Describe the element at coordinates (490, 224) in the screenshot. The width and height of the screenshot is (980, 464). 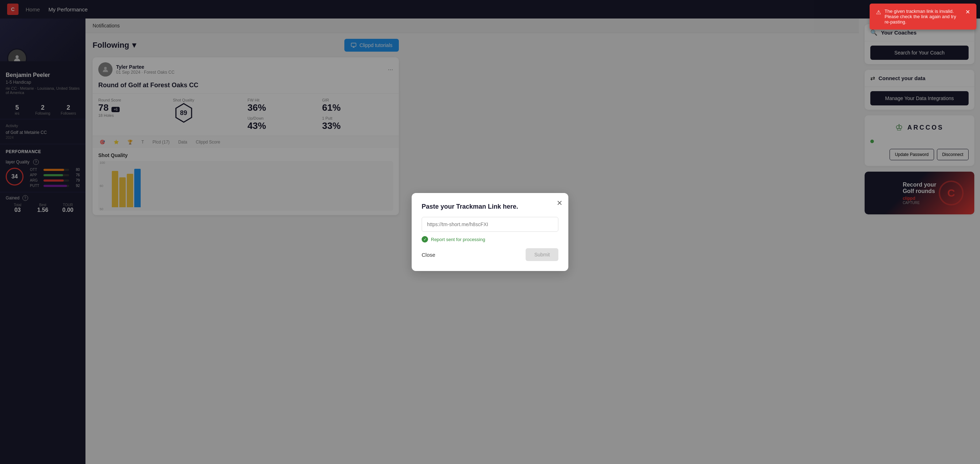
I see `trackman-link-input` at that location.